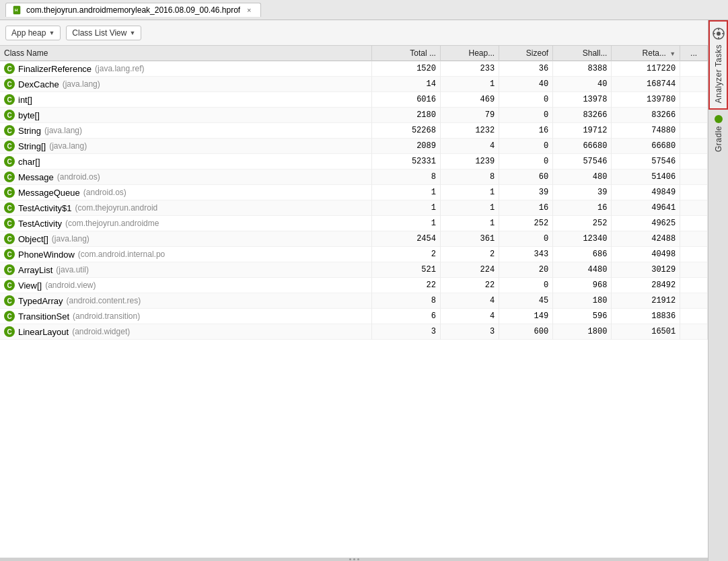  Describe the element at coordinates (583, 301) in the screenshot. I see `cell-shallow: 180` at that location.